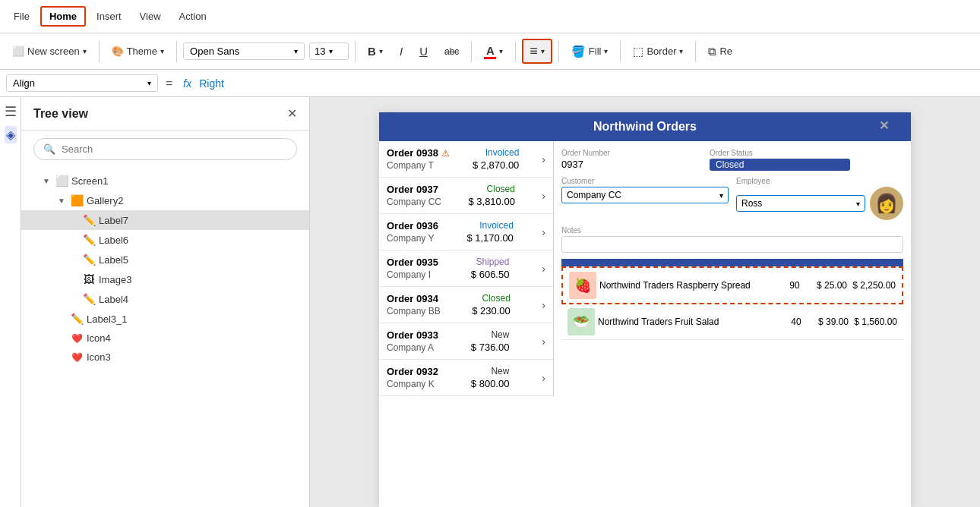 The width and height of the screenshot is (980, 507). What do you see at coordinates (49, 52) in the screenshot?
I see `new-screen-button: ⬜ New screen ▾` at bounding box center [49, 52].